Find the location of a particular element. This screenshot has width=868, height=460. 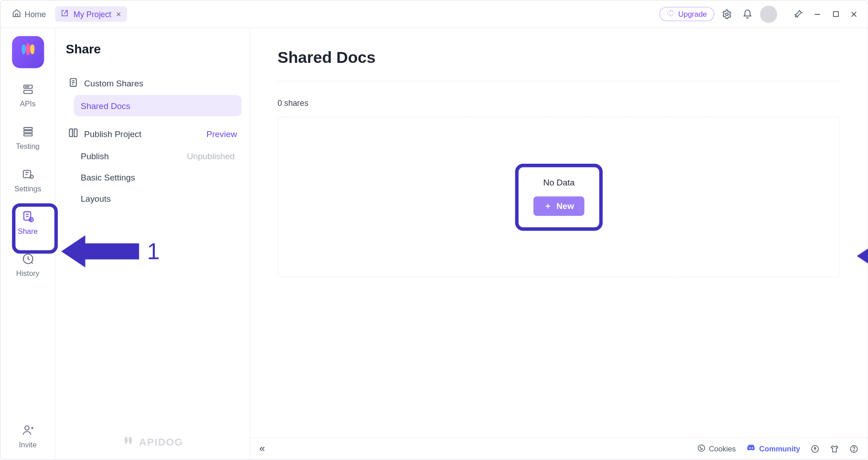

cookies-link: Cookies is located at coordinates (716, 449).